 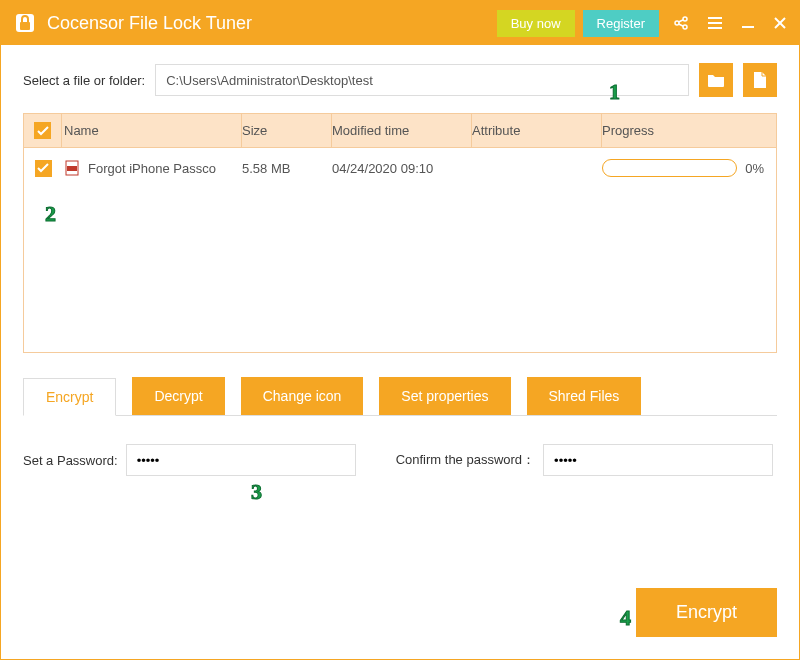 I want to click on register-button: Register, so click(x=621, y=24).